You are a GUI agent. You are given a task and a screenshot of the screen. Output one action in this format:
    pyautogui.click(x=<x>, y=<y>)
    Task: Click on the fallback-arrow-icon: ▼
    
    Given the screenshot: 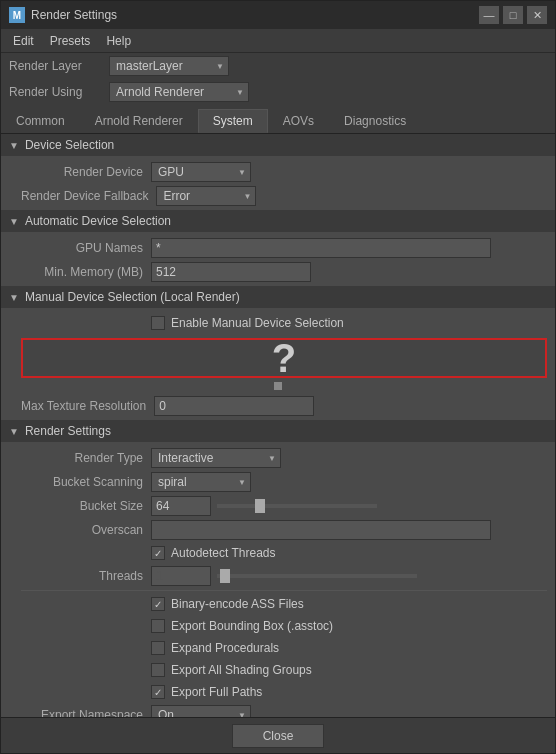 What is the action you would take?
    pyautogui.click(x=247, y=196)
    